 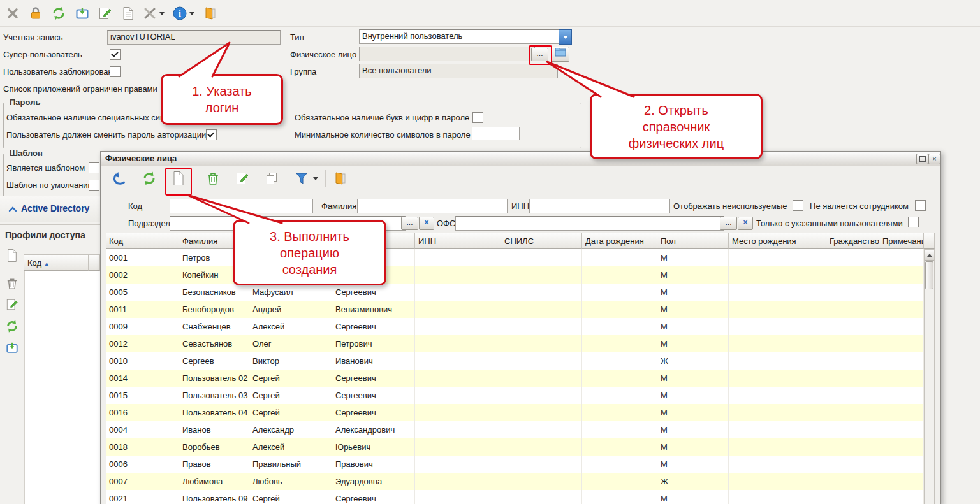 What do you see at coordinates (149, 178) in the screenshot?
I see `refresh-icon` at bounding box center [149, 178].